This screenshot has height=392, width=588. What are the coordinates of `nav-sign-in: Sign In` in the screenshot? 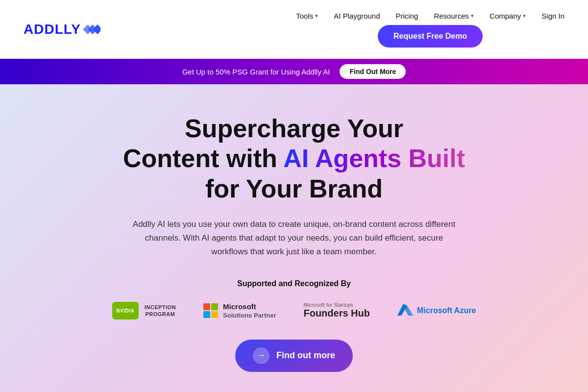 It's located at (553, 16).